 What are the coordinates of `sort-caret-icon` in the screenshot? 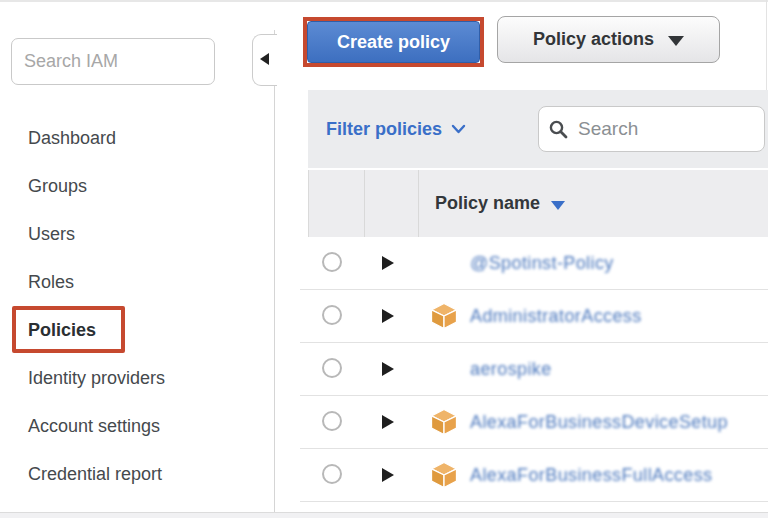 It's located at (558, 206).